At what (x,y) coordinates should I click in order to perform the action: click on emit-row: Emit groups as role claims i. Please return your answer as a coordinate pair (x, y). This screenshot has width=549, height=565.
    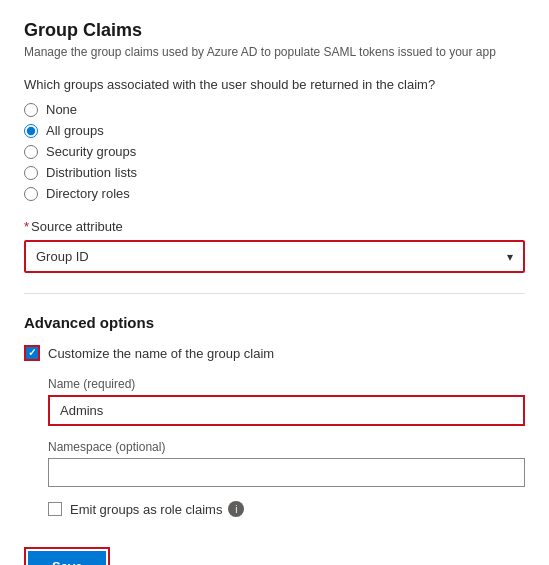
    Looking at the image, I should click on (286, 509).